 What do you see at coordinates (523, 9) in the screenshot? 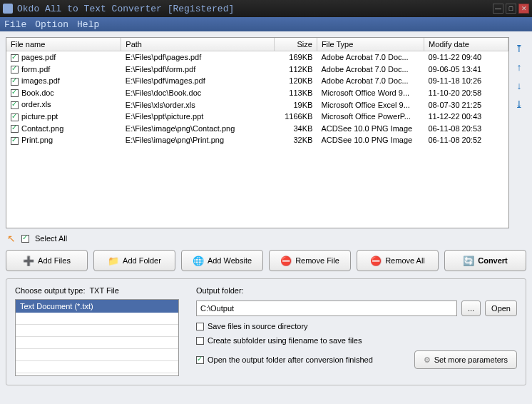
I see `close-button: ✕` at bounding box center [523, 9].